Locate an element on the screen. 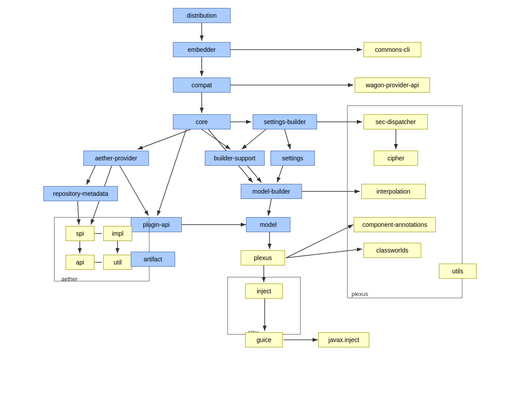 The width and height of the screenshot is (532, 393). group-aether-label: aether is located at coordinates (69, 279).